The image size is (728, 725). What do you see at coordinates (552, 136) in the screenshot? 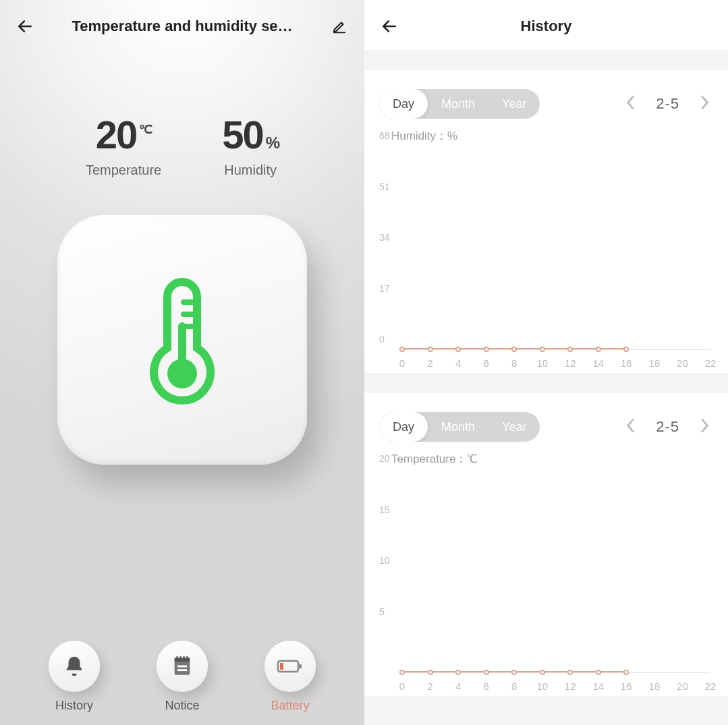
I see `humidity-series-label: Humidity：%` at bounding box center [552, 136].